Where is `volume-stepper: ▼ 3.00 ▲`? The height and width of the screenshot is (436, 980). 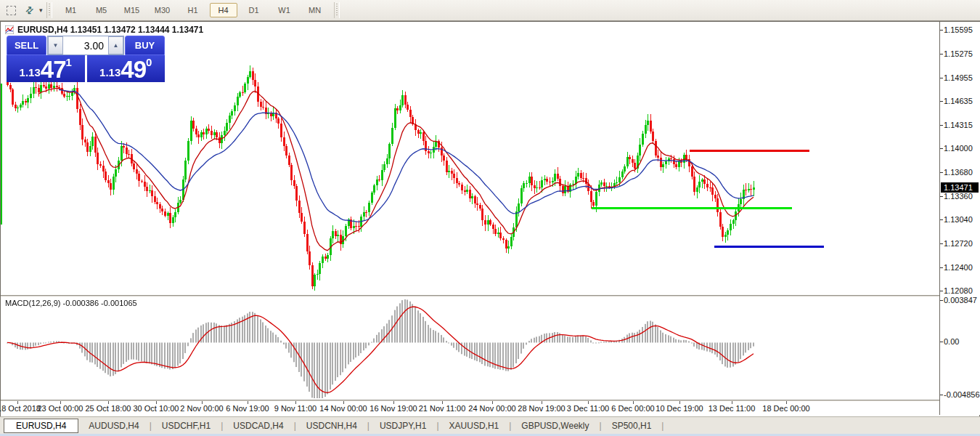 volume-stepper: ▼ 3.00 ▲ is located at coordinates (86, 45).